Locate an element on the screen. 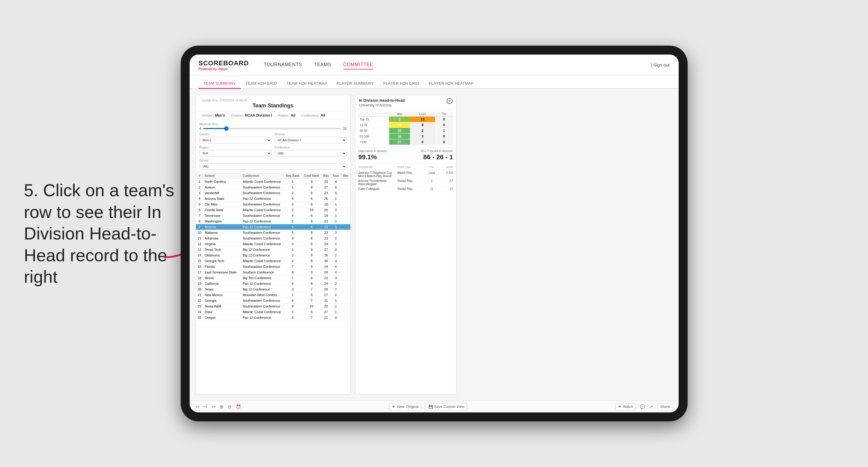 Image resolution: width=868 pixels, height=467 pixels. table-row: 13 Texas Tech Big 12 Conference 1 9 27 2 is located at coordinates (273, 250).